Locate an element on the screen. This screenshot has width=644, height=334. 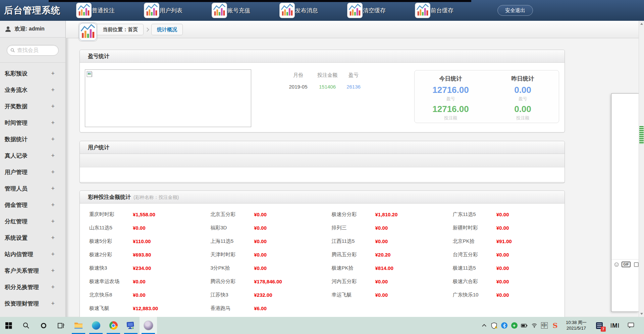
bluetooth-button is located at coordinates (504, 325).